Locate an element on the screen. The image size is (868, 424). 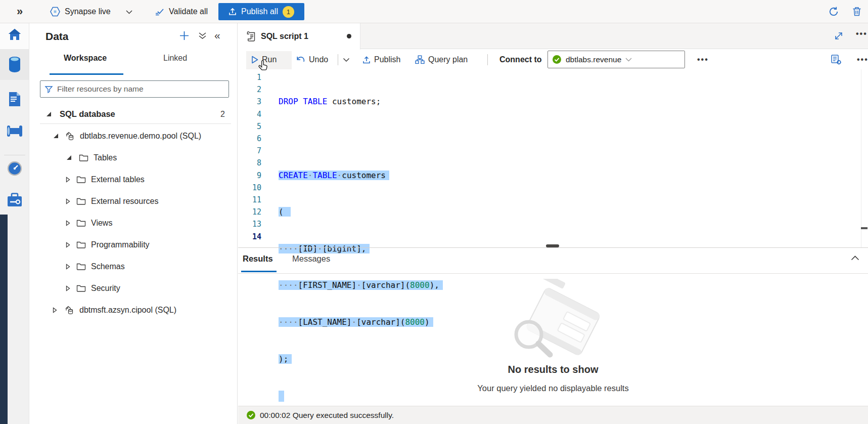
tree-label: Programmability is located at coordinates (120, 245).